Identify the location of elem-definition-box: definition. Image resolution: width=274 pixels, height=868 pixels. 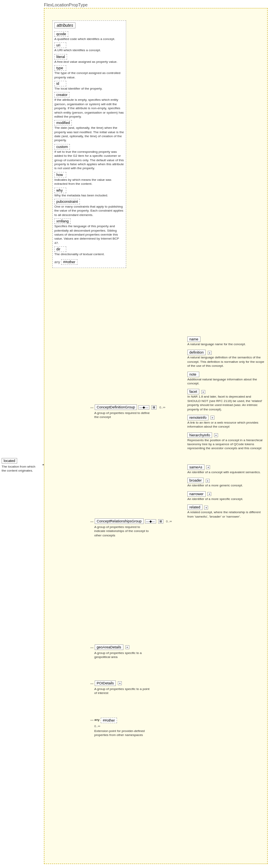
(197, 352).